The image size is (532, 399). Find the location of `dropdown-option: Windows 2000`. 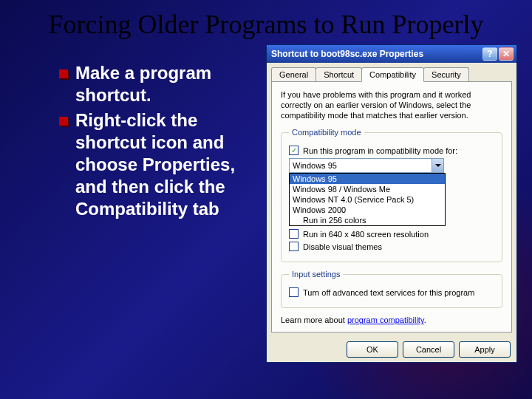

dropdown-option: Windows 2000 is located at coordinates (367, 210).